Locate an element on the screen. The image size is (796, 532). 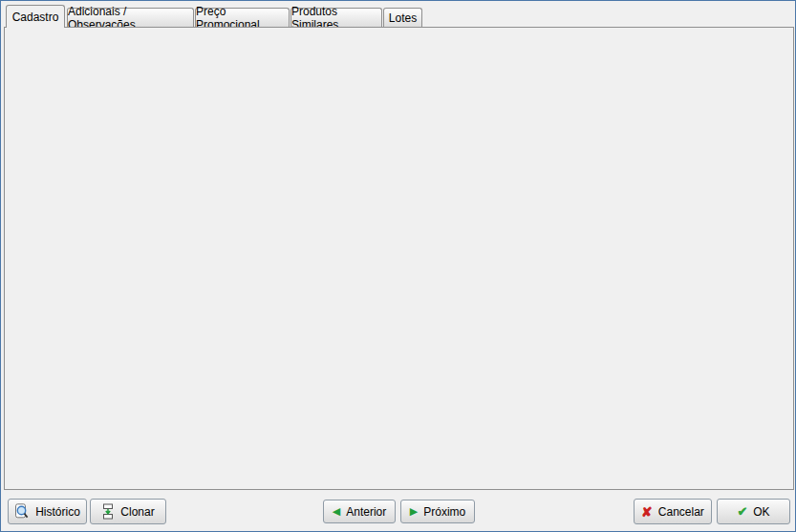
clonar-button: Clonar is located at coordinates (128, 512).